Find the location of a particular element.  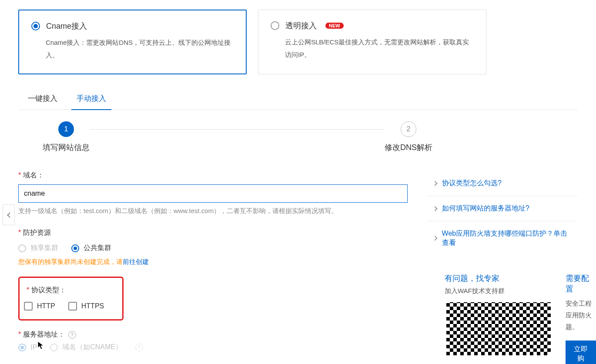

expert-title: 有问题，找专家 is located at coordinates (499, 278).